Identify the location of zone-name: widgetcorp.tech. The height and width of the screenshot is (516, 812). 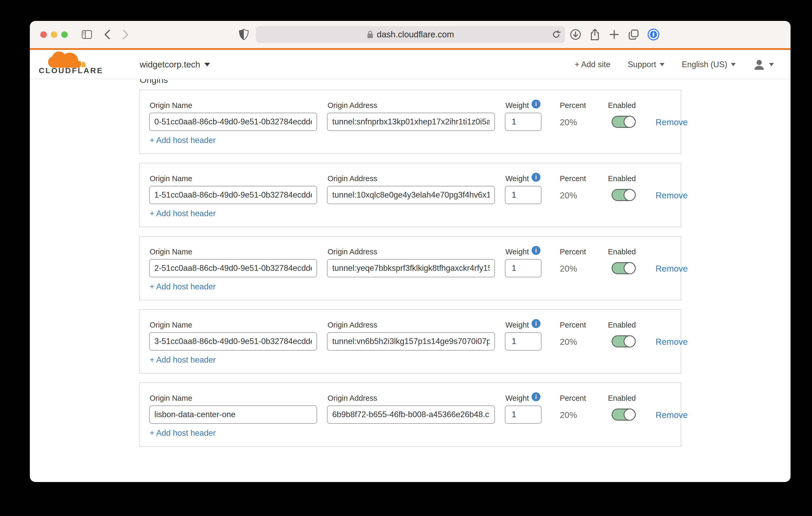
(170, 65).